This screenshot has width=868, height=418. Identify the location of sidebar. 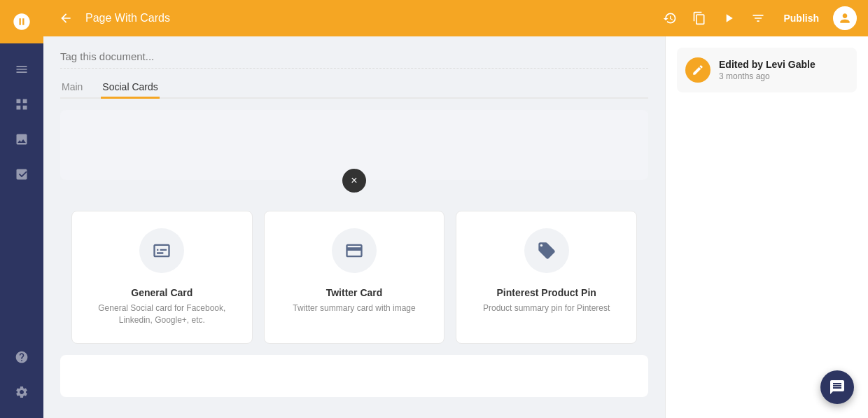
(22, 209).